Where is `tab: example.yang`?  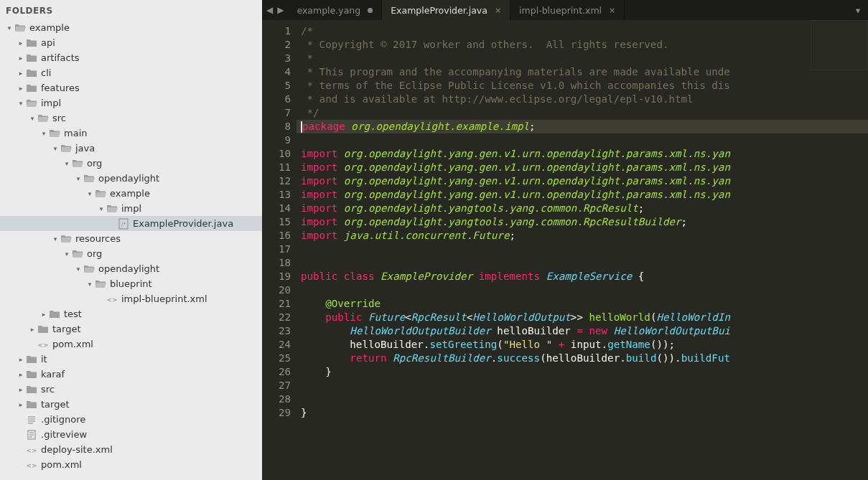 tab: example.yang is located at coordinates (335, 10).